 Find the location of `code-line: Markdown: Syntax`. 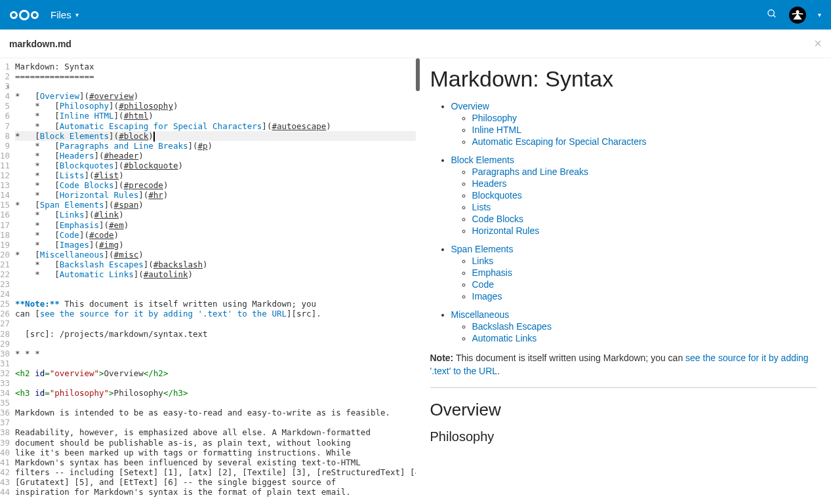

code-line: Markdown: Syntax is located at coordinates (215, 67).